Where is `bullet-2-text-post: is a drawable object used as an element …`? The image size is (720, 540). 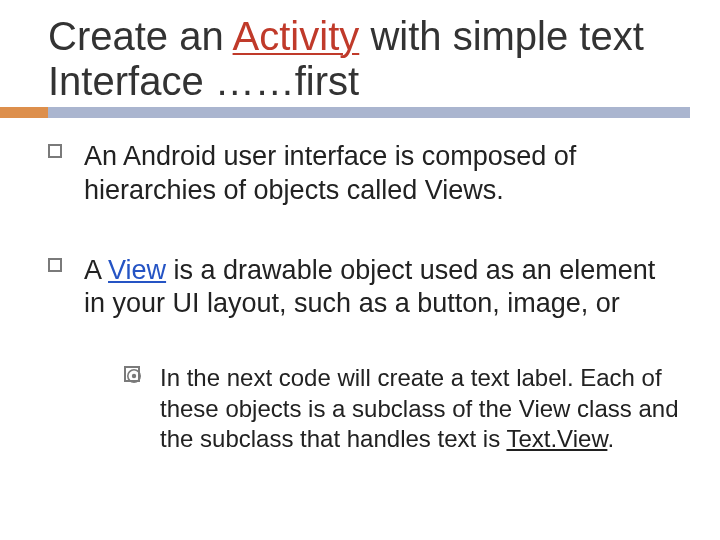 bullet-2-text-post: is a drawable object used as an element … is located at coordinates (370, 287).